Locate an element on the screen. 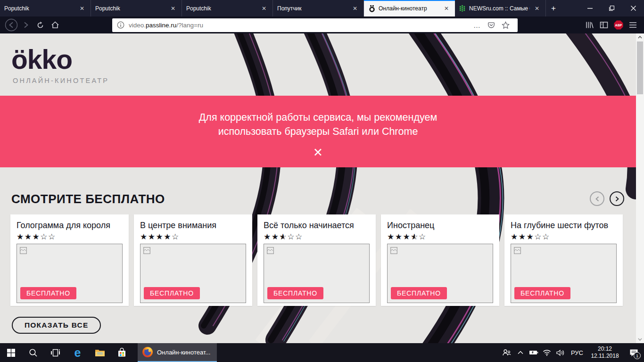 This screenshot has height=362, width=644. microsoft-store-button is located at coordinates (122, 353).